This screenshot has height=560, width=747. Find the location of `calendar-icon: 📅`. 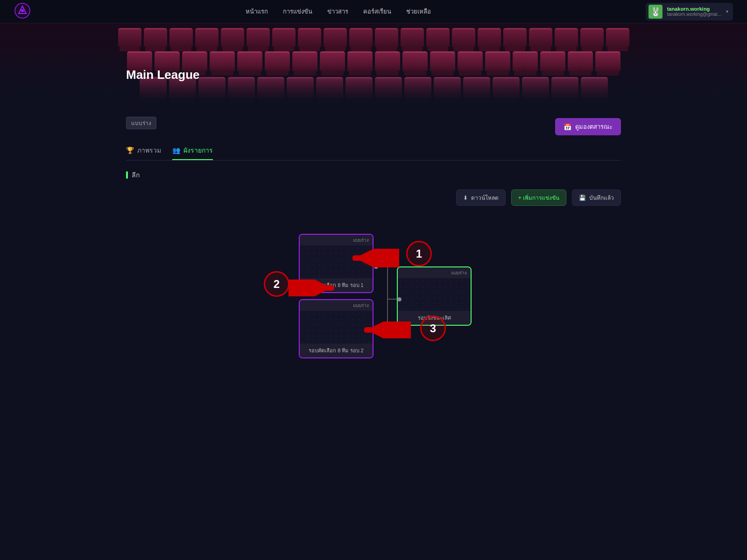

calendar-icon: 📅 is located at coordinates (568, 127).